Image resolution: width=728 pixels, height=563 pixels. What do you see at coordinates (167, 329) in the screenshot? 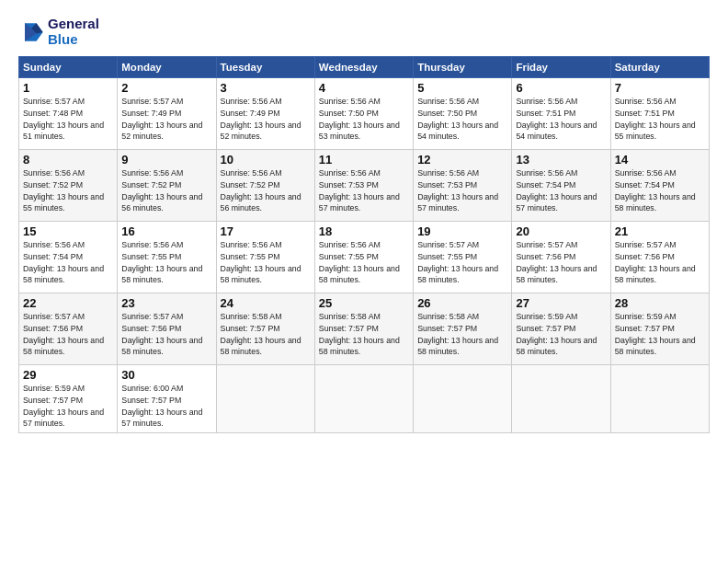
I see `calendar-cell: 23Sunrise: 5:57 AMSunset: 7:56 PMDayligh…` at bounding box center [167, 329].